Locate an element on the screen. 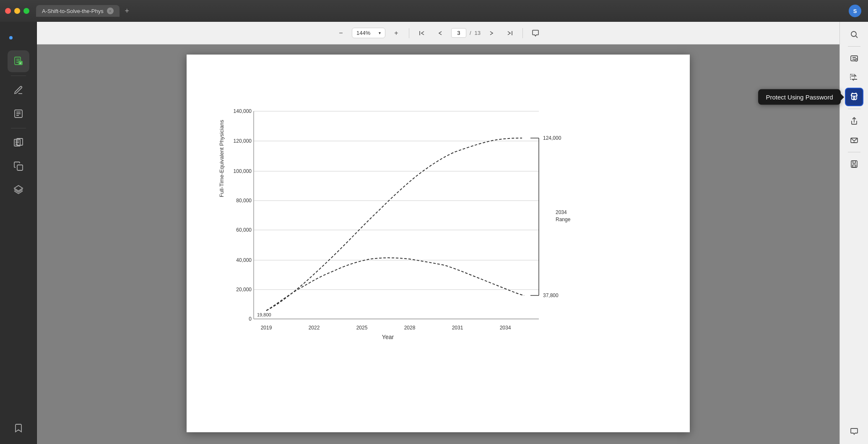  minimize-button is located at coordinates (17, 11).